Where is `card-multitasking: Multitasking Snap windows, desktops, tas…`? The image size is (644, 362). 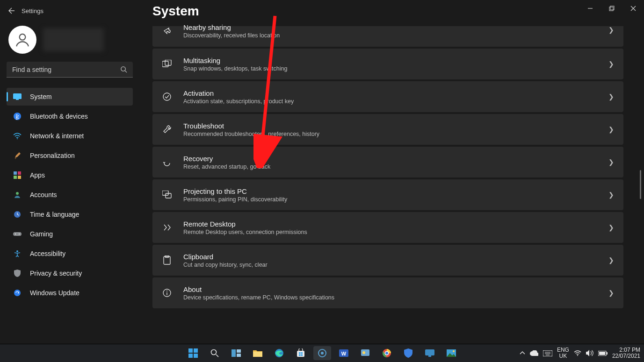
card-multitasking: Multitasking Snap windows, desktops, tas… is located at coordinates (388, 64).